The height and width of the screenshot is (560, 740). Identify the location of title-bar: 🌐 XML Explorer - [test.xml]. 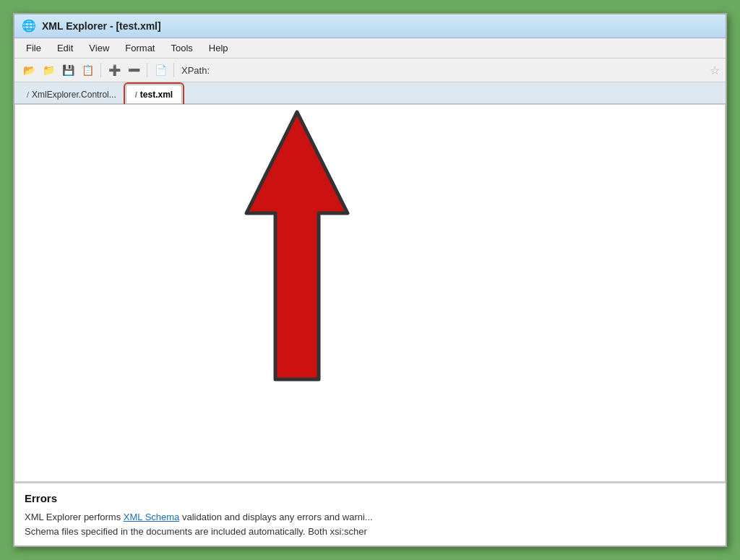
(370, 26).